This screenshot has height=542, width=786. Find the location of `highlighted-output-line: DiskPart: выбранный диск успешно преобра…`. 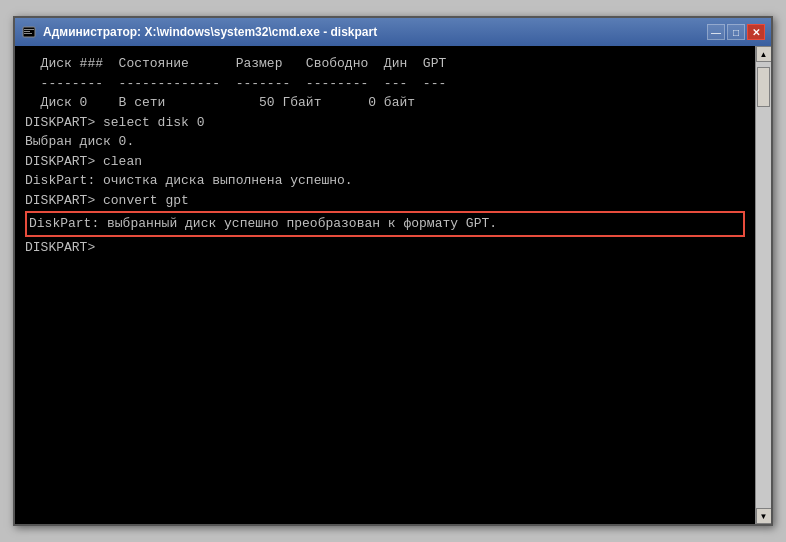

highlighted-output-line: DiskPart: выбранный диск успешно преобра… is located at coordinates (385, 224).